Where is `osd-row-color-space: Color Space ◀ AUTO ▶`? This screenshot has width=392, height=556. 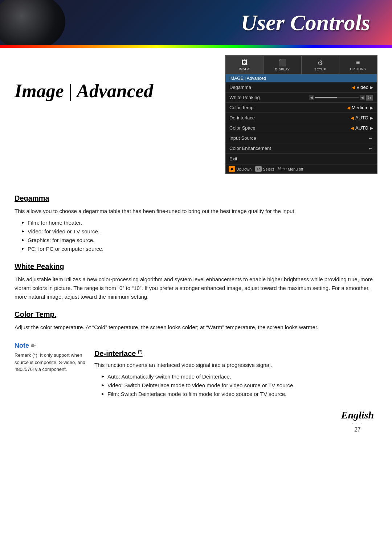 osd-row-color-space: Color Space ◀ AUTO ▶ is located at coordinates (301, 128).